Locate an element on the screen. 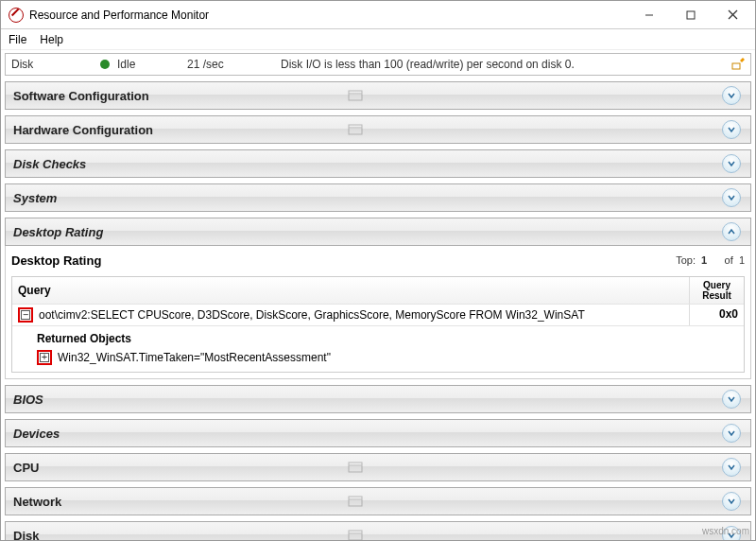  watermark: wsxdn.com is located at coordinates (726, 532).